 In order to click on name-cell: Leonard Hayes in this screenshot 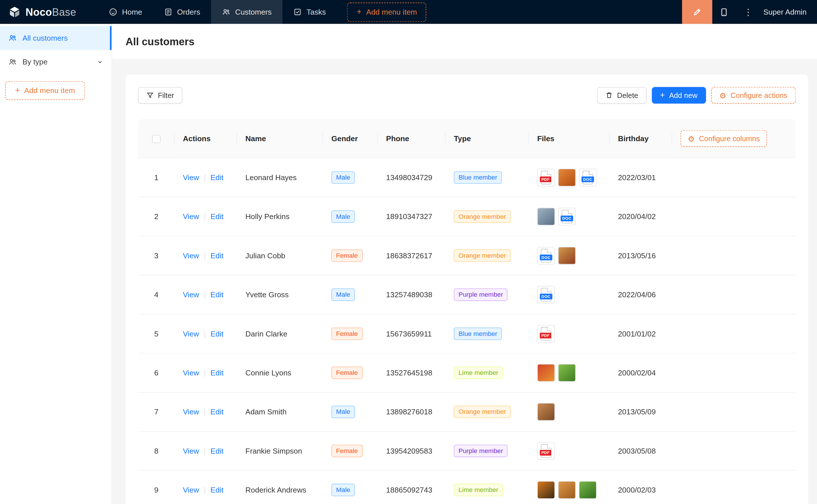, I will do `click(280, 178)`.